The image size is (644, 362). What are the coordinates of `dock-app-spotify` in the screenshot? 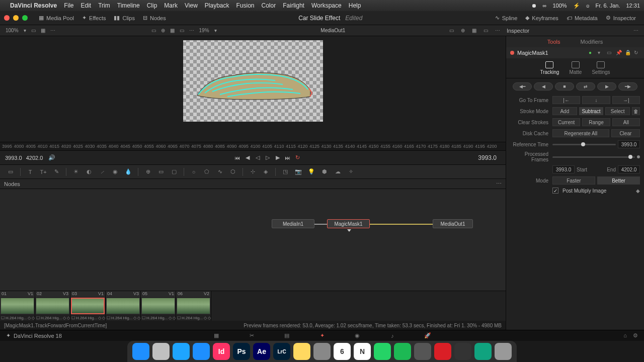 It's located at (403, 351).